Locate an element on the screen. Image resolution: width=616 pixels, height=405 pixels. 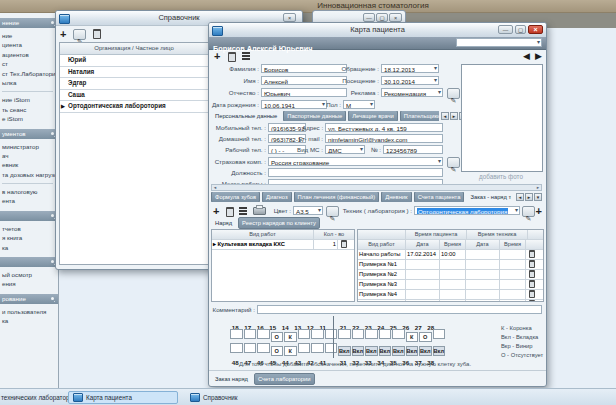
patient-card-titlebar: Карта пациента — ▢ × is located at coordinates (378, 30).